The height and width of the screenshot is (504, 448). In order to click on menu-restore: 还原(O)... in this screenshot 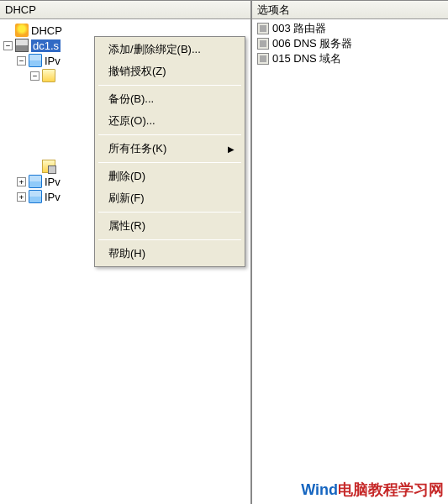, I will do `click(170, 121)`.